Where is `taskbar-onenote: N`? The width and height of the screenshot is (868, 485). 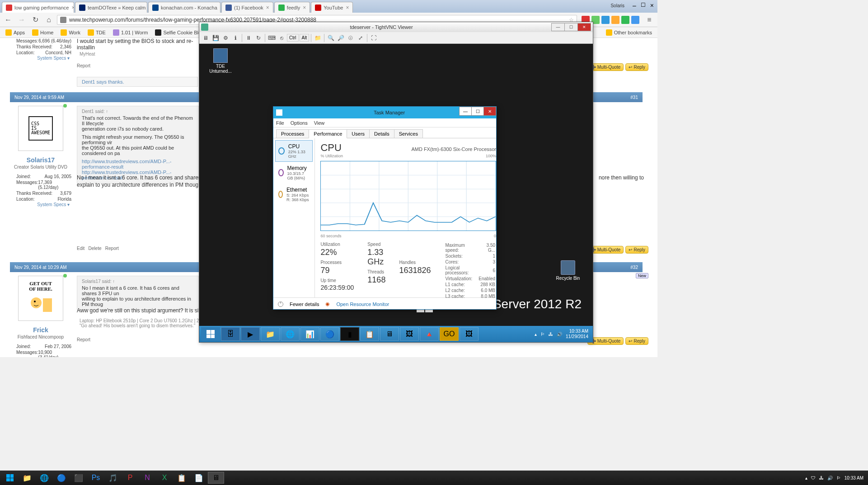 taskbar-onenote: N is located at coordinates (147, 478).